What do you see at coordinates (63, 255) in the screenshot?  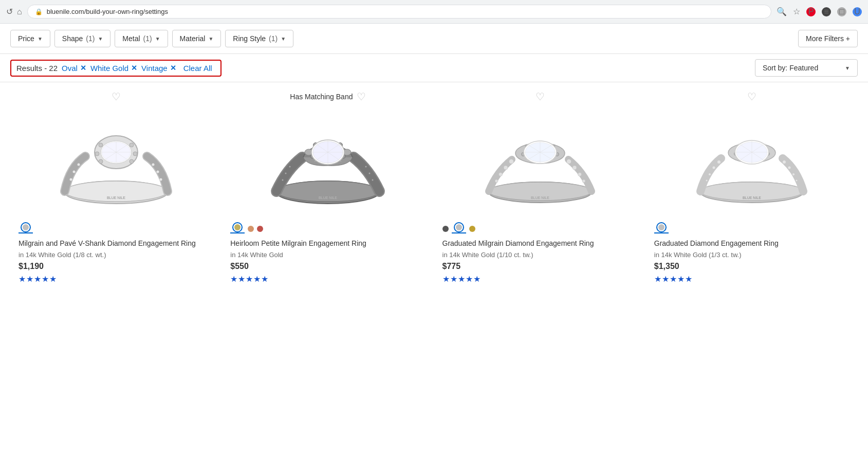 I see `product-1-material: in 14k White Gold (1/8 ct. wt.)` at bounding box center [63, 255].